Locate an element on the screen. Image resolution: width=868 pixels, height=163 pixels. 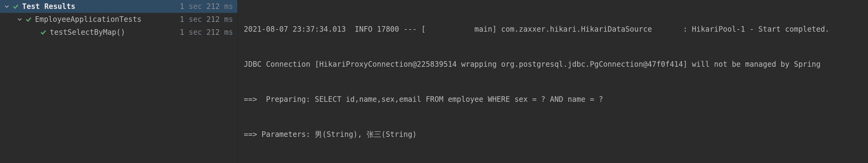
console-line: ==> Parameters: 男(String), 张三(String) is located at coordinates (553, 134).